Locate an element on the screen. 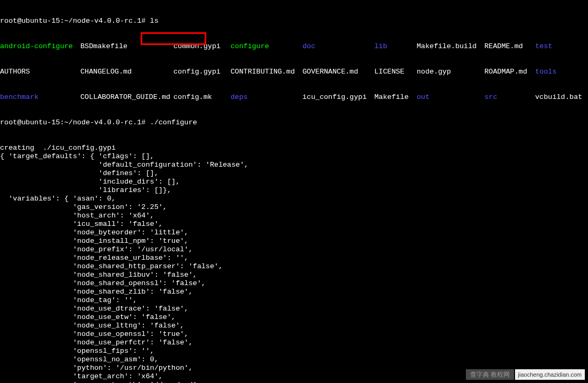  output-line: 'node_use_etw': 'false', is located at coordinates (294, 317).